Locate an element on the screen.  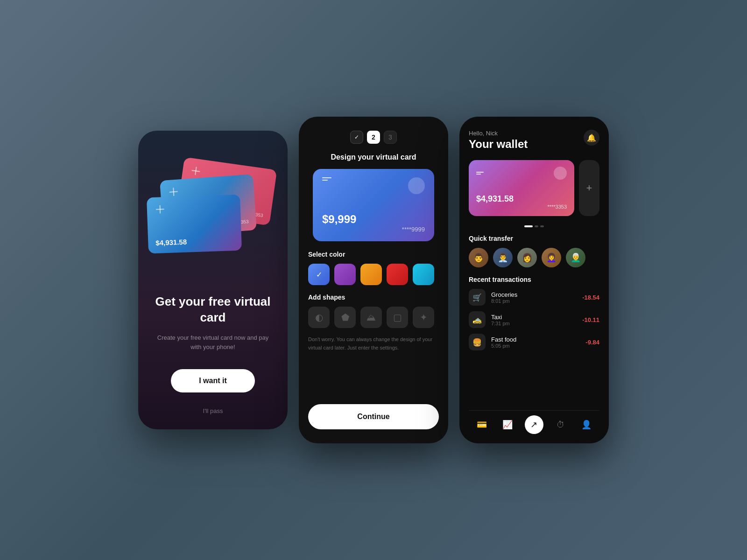
design-title: Design your virtual card is located at coordinates (374, 157).